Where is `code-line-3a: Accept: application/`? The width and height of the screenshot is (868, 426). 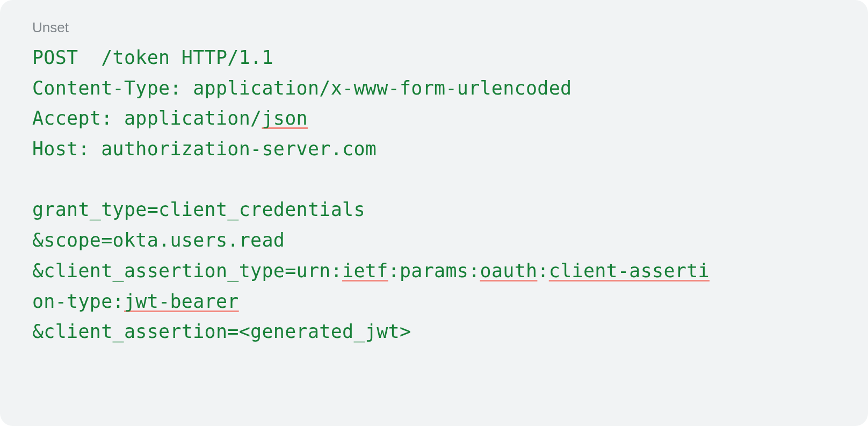 code-line-3a: Accept: application/ is located at coordinates (147, 118).